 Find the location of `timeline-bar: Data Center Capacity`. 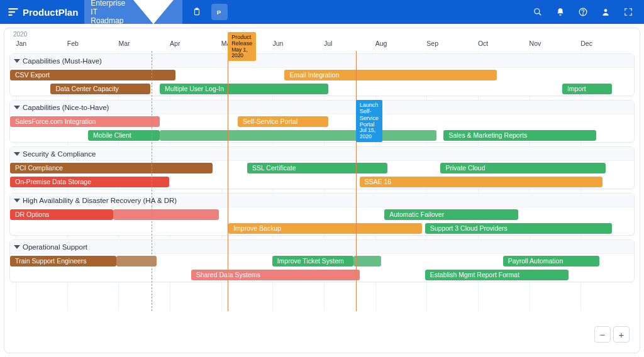

timeline-bar: Data Center Capacity is located at coordinates (101, 89).